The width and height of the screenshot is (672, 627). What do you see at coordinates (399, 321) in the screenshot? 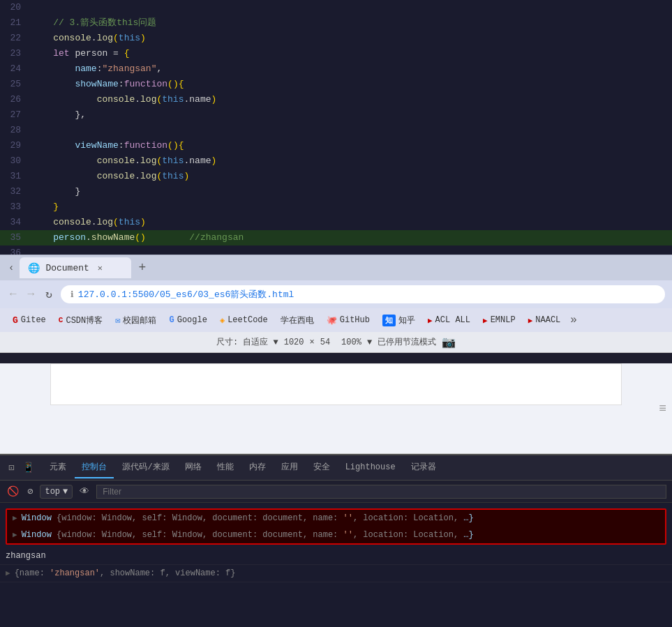
I see `bookmark-zhihu: 知 知乎` at bounding box center [399, 321].